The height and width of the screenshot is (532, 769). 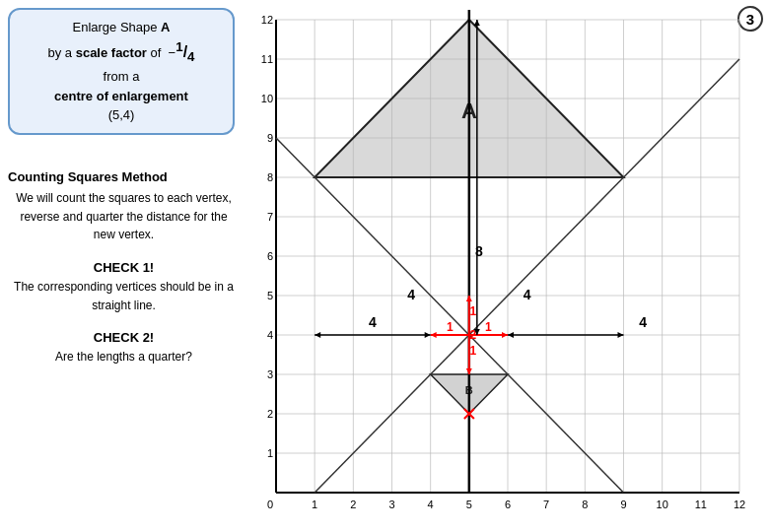 I want to click on method-desc: We will count the squares to each vertex…, so click(x=124, y=217).